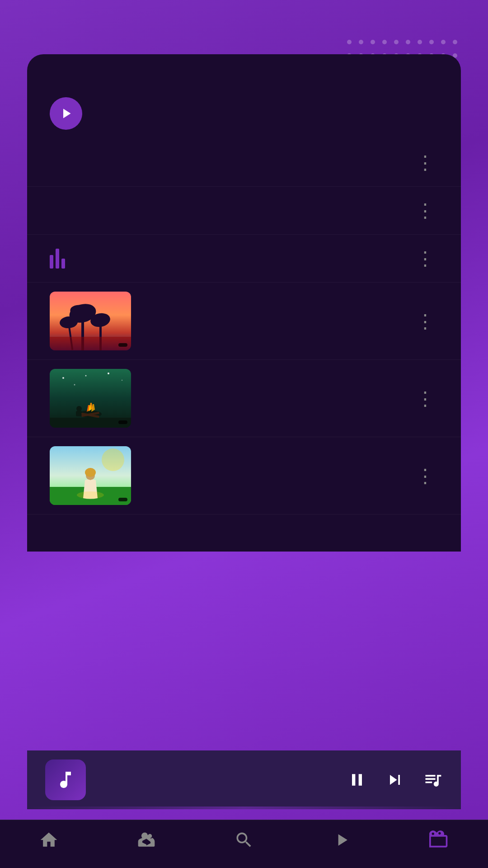 The width and height of the screenshot is (488, 868). Describe the element at coordinates (244, 68) in the screenshot. I see `tabs-container` at that location.